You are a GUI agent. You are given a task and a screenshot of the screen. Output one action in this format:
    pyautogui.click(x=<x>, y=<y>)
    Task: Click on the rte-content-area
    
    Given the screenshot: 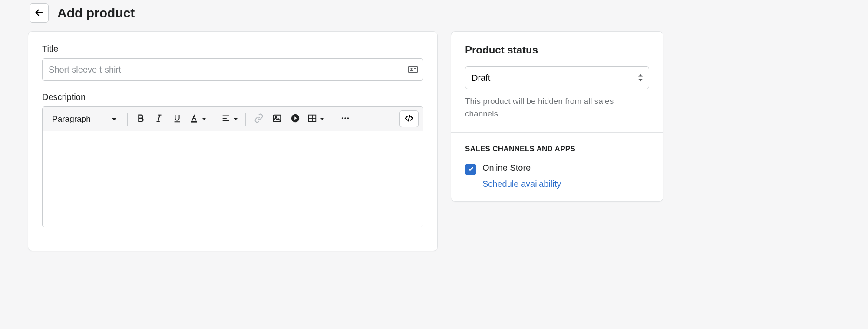 What is the action you would take?
    pyautogui.click(x=233, y=179)
    